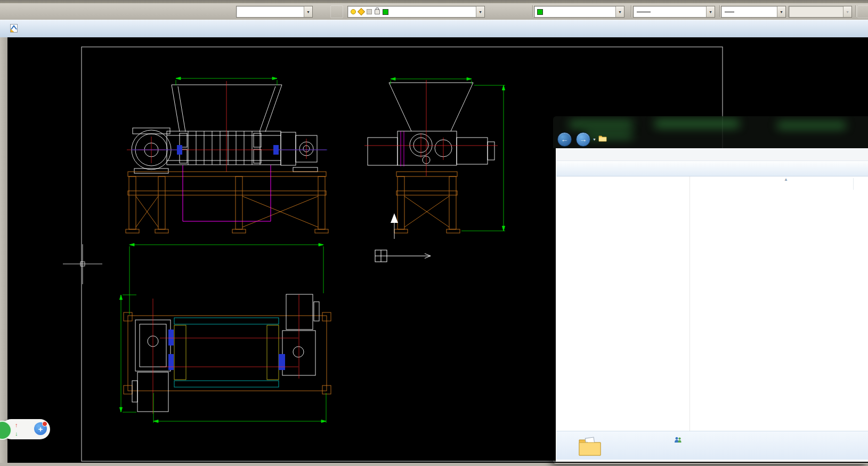 The width and height of the screenshot is (868, 466). Describe the element at coordinates (369, 12) in the screenshot. I see `layer-vp-freeze-icon` at that location.